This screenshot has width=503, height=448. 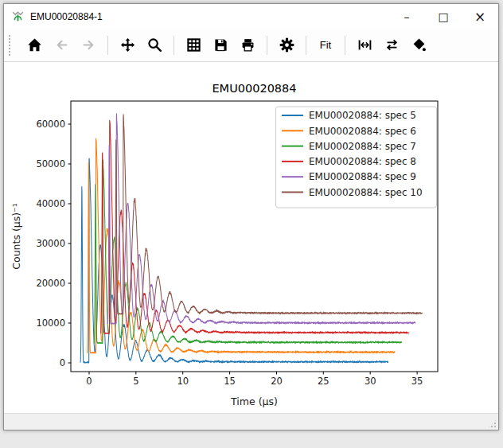 I want to click on y-tick-label: 20000, so click(x=51, y=283).